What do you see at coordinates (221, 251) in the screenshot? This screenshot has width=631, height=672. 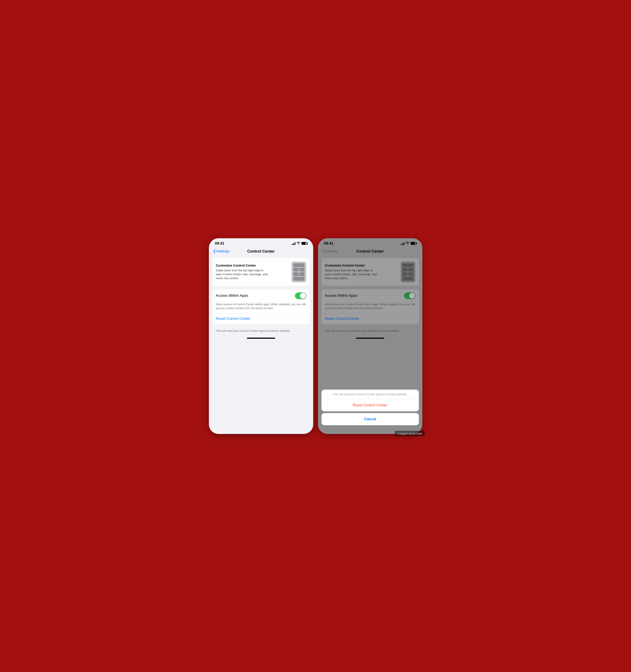 I see `nav-back-left: Settings` at bounding box center [221, 251].